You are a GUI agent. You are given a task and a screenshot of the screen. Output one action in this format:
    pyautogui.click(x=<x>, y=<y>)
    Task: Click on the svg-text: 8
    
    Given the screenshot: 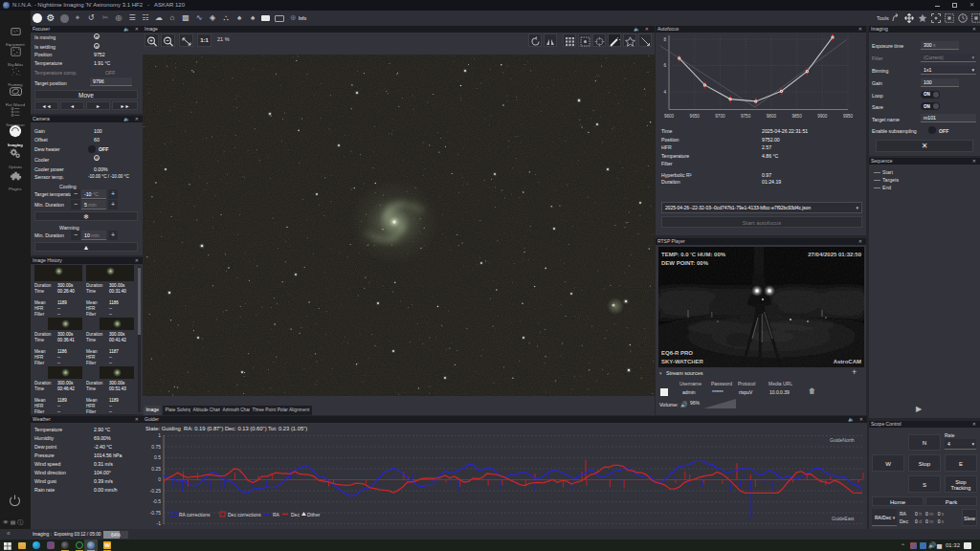 What is the action you would take?
    pyautogui.click(x=664, y=40)
    